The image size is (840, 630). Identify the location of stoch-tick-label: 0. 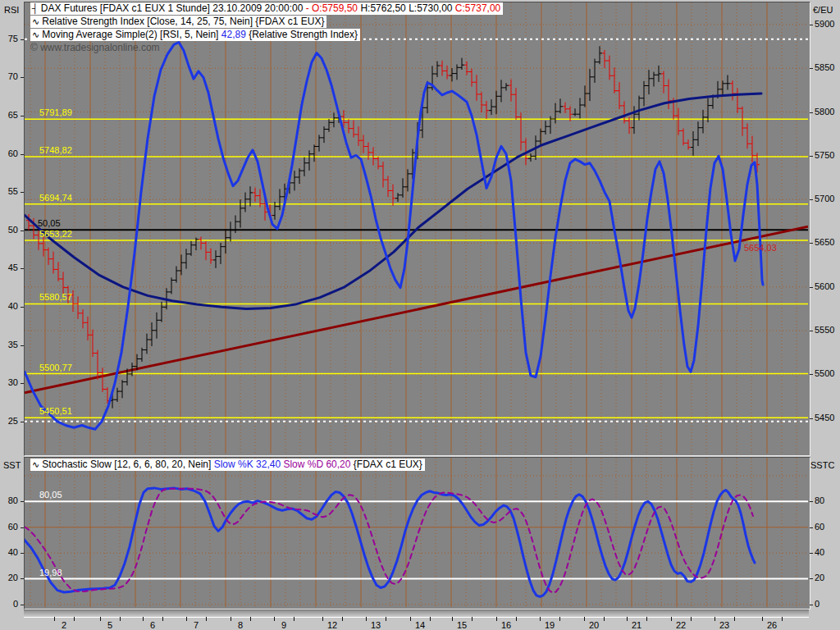
(9, 604).